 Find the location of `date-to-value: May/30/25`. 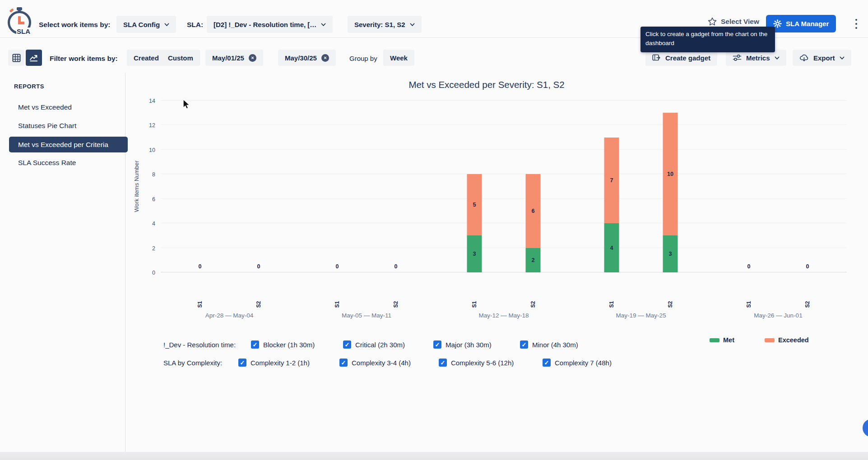

date-to-value: May/30/25 is located at coordinates (301, 58).